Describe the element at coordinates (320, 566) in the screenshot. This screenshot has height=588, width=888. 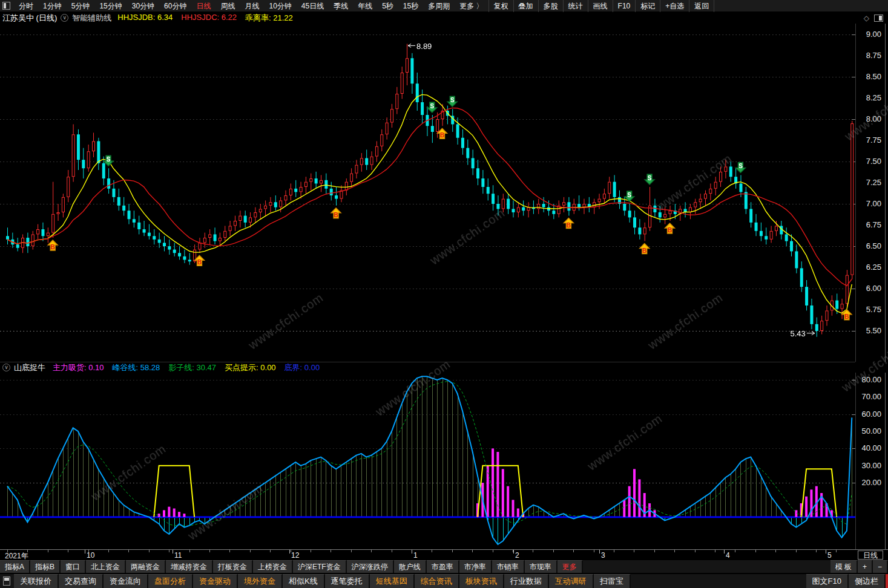
I see `toolbar1-item-8: 沪深ETF资金` at that location.